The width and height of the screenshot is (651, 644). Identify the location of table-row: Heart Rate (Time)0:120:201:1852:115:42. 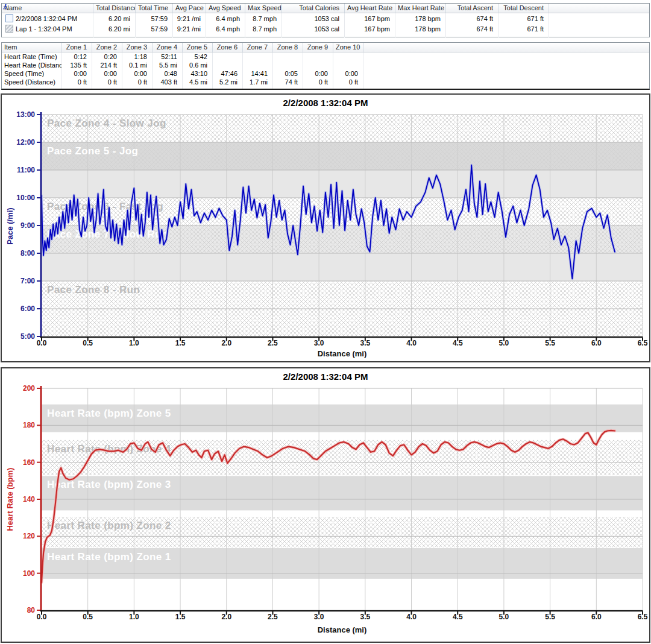
(326, 57).